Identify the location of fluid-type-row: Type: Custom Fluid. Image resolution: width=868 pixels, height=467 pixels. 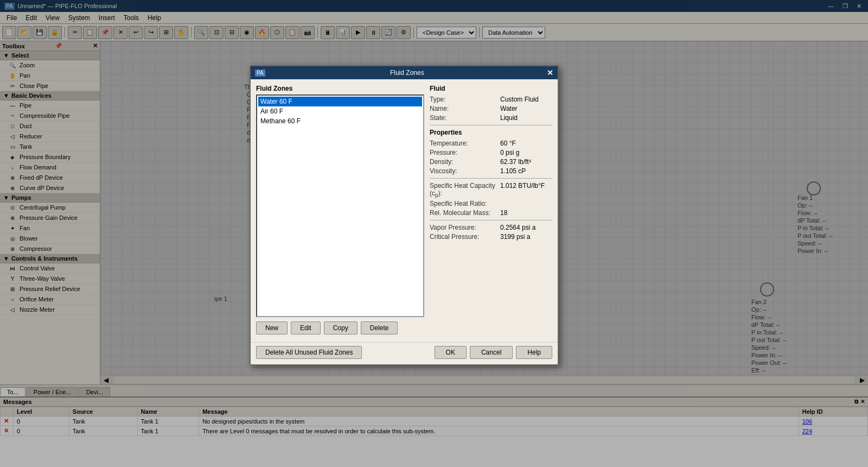
(491, 99).